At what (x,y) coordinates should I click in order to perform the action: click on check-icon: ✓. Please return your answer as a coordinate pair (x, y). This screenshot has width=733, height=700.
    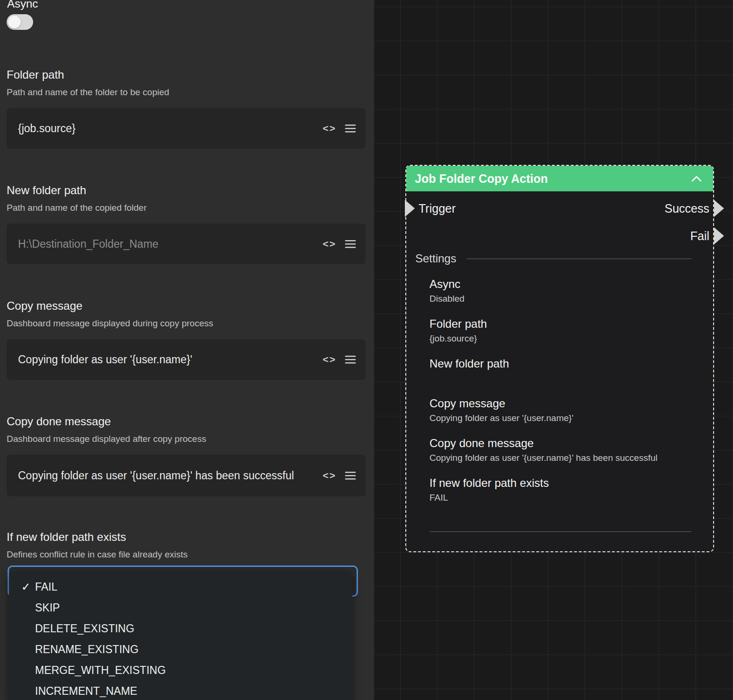
    Looking at the image, I should click on (27, 587).